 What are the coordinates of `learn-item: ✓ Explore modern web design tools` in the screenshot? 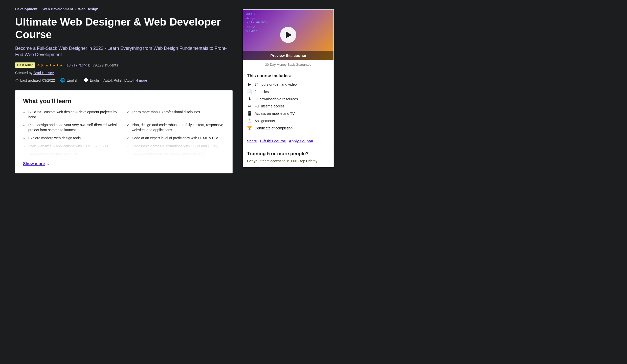 It's located at (72, 138).